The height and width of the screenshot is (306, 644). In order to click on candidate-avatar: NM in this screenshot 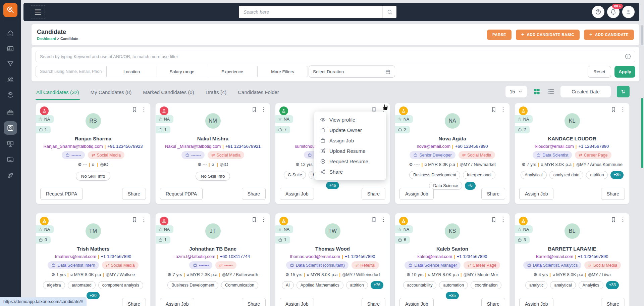, I will do `click(213, 121)`.